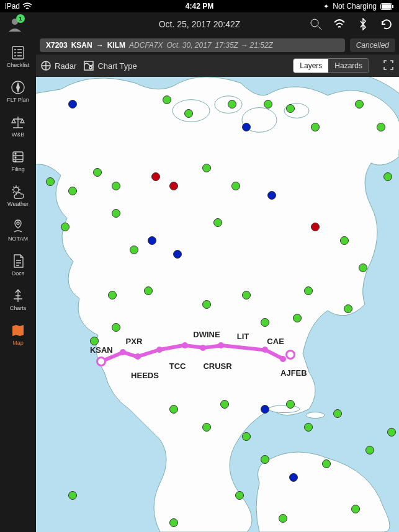 The width and height of the screenshot is (399, 532). I want to click on refresh-icon, so click(387, 24).